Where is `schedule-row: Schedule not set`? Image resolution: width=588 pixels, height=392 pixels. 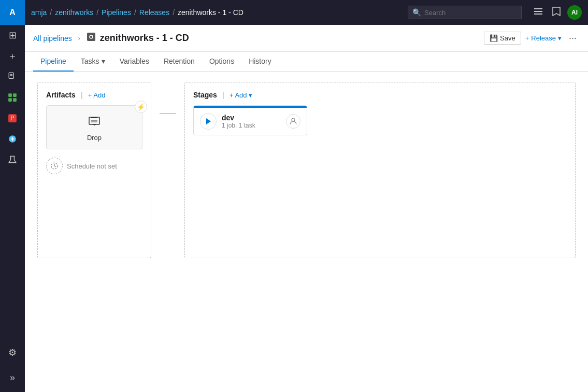 schedule-row: Schedule not set is located at coordinates (94, 166).